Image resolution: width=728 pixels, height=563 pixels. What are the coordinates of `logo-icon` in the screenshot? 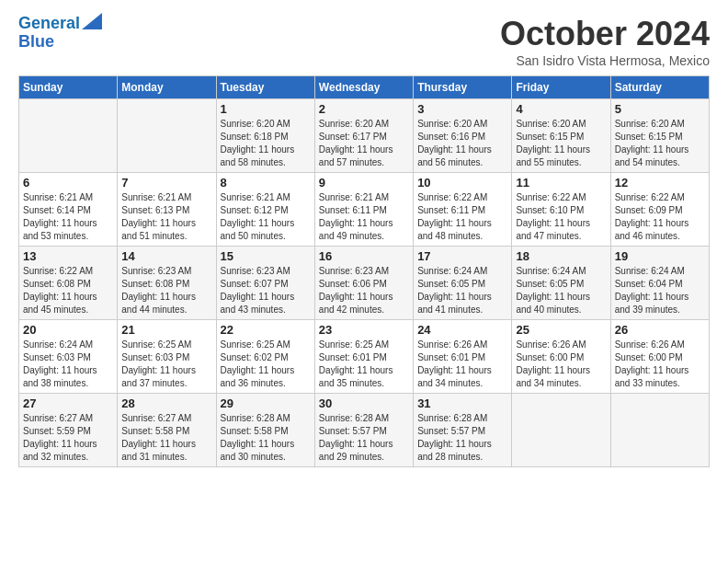 It's located at (92, 21).